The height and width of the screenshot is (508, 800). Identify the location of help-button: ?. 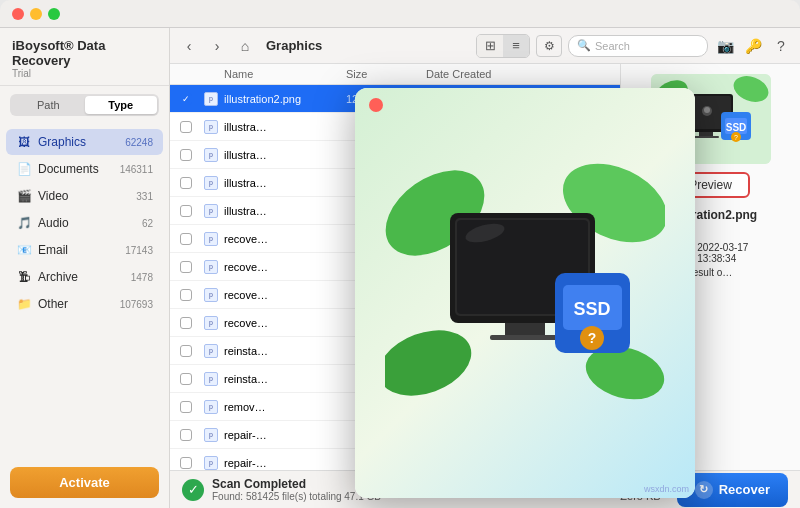
(781, 46).